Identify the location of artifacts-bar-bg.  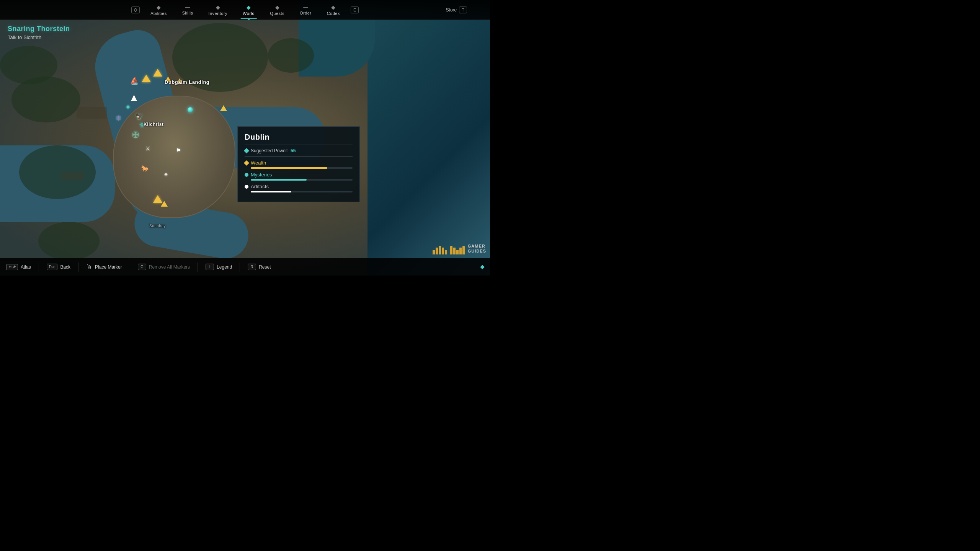
(302, 192).